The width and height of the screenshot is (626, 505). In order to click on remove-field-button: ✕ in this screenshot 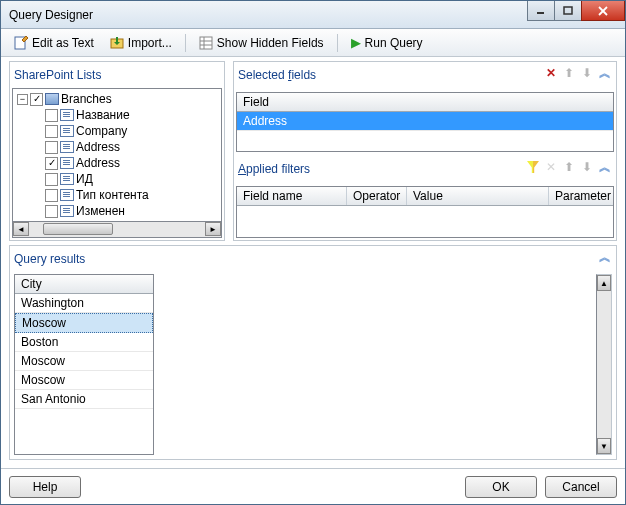, I will do `click(551, 73)`.